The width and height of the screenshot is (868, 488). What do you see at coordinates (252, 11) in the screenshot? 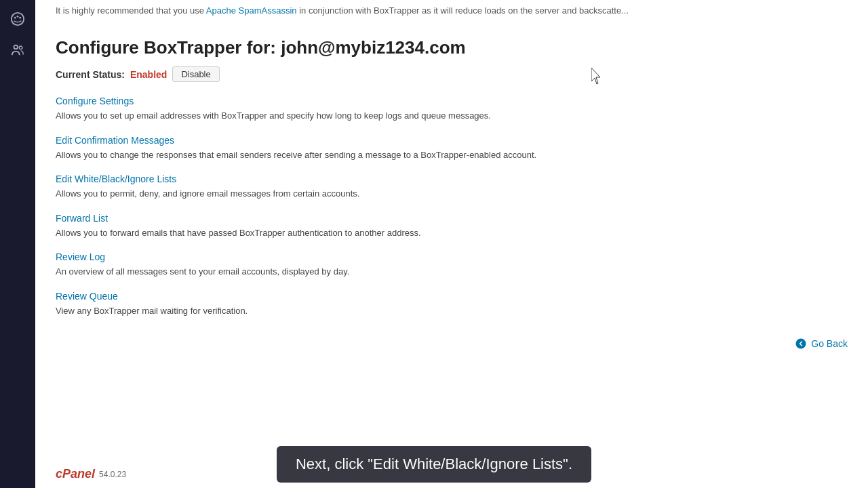
I see `spamassassin-link: Apache SpamAssassin` at bounding box center [252, 11].